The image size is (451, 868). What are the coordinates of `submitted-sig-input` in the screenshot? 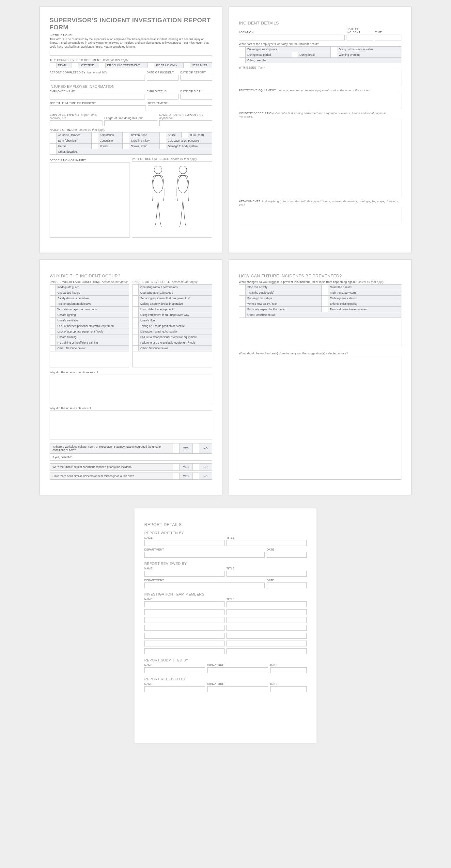 It's located at (238, 670).